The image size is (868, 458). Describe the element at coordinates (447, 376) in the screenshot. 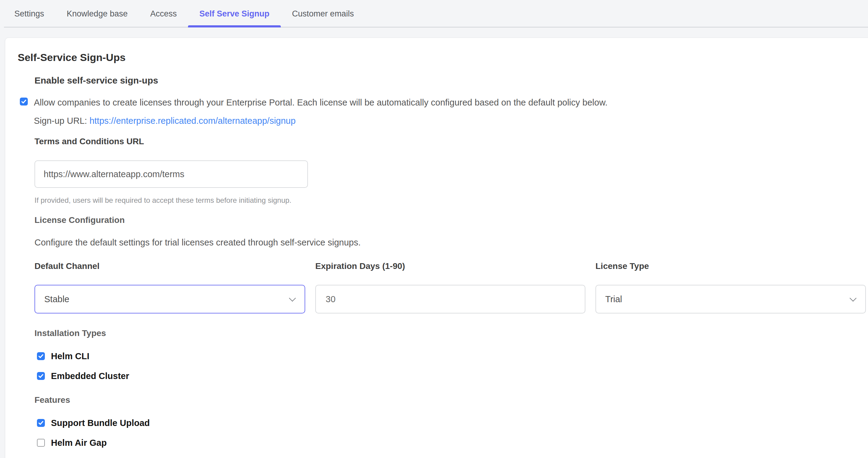

I see `installation-type-embedded-cluster-row: Embedded Cluster` at that location.